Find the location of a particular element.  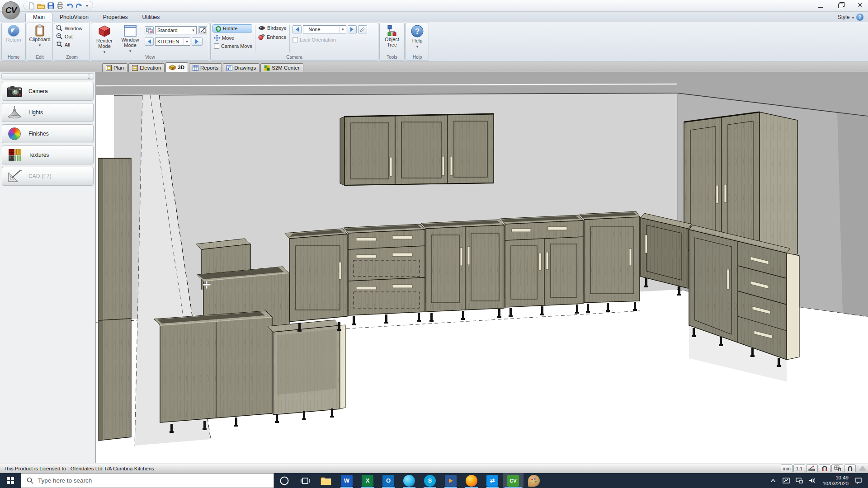

group-tools: Object Tree Tools is located at coordinates (392, 42).